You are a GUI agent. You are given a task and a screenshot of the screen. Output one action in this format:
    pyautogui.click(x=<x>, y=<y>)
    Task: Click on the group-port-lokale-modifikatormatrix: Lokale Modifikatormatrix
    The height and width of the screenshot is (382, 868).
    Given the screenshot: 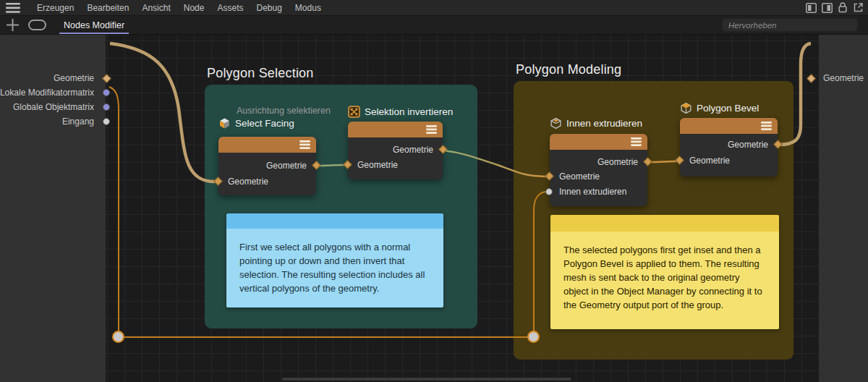 What is the action you would take?
    pyautogui.click(x=53, y=93)
    